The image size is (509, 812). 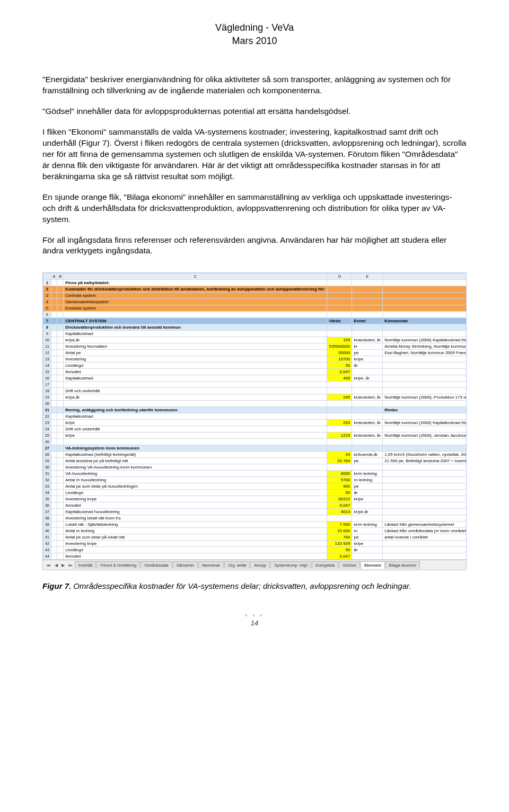 I want to click on spreadsheet-cell: kr/ansluten, år, so click(x=367, y=398).